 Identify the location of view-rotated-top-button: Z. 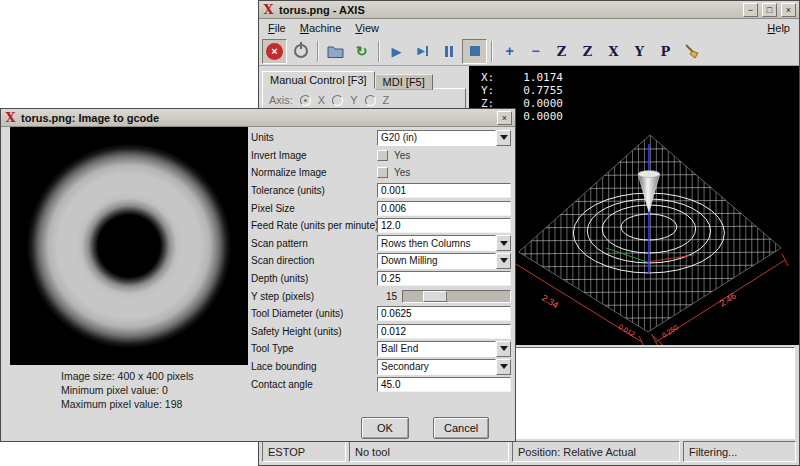
(588, 52).